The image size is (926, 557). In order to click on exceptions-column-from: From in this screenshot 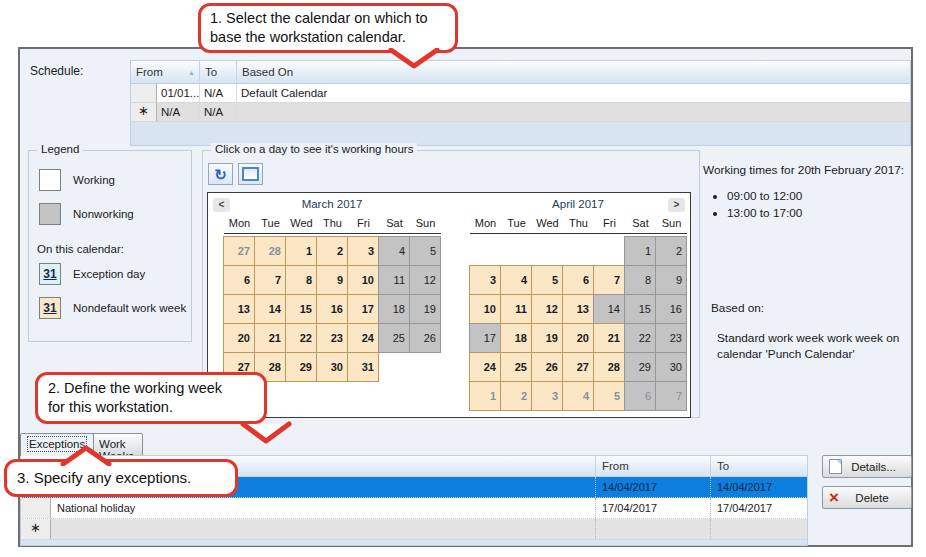, I will do `click(654, 466)`.